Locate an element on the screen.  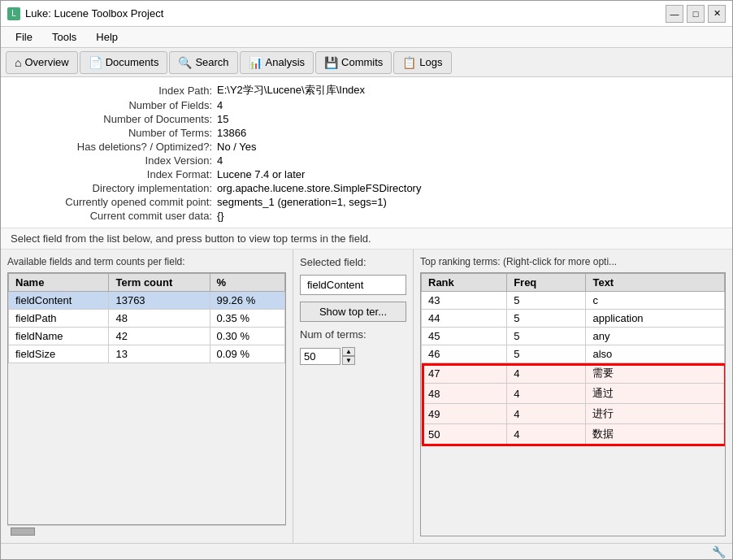
cell-rank: 50 is located at coordinates (465, 434).